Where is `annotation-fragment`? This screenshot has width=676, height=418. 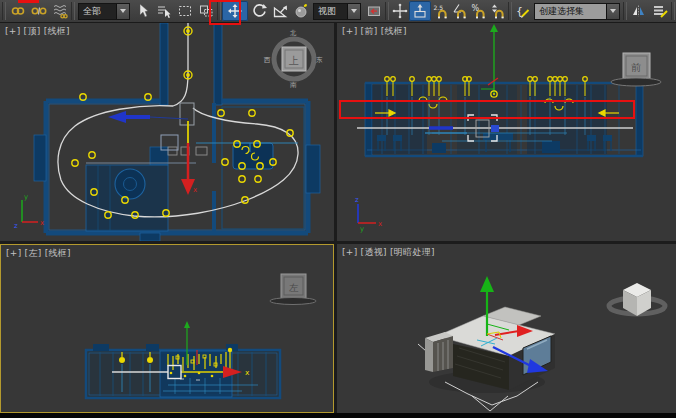
annotation-fragment is located at coordinates (28, 2).